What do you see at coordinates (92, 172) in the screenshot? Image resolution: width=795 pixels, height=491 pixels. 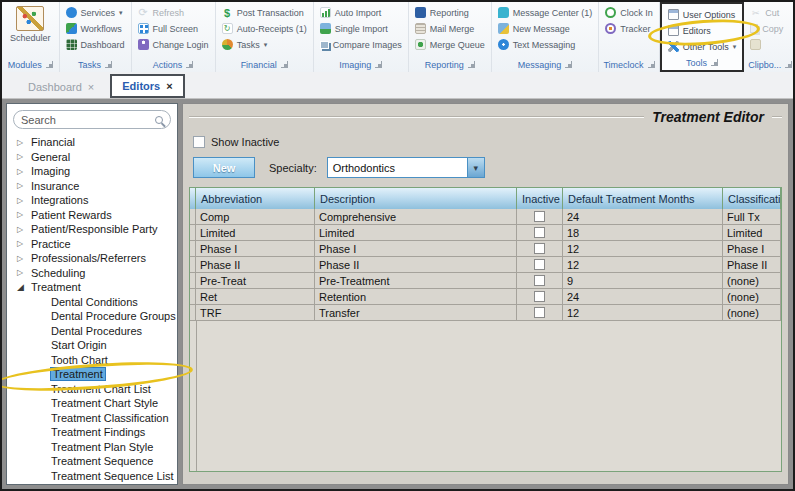 I see `tree-item-imaging: ▷Imaging` at bounding box center [92, 172].